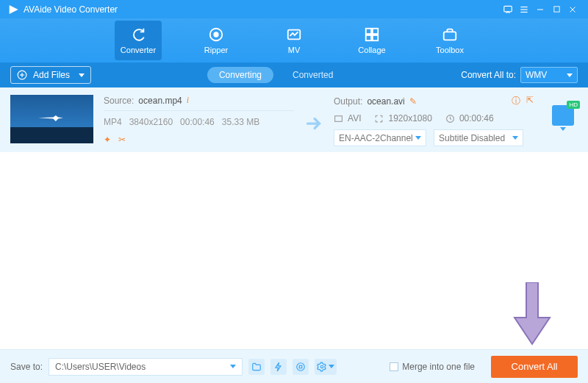  I want to click on toolbox-icon, so click(450, 35).